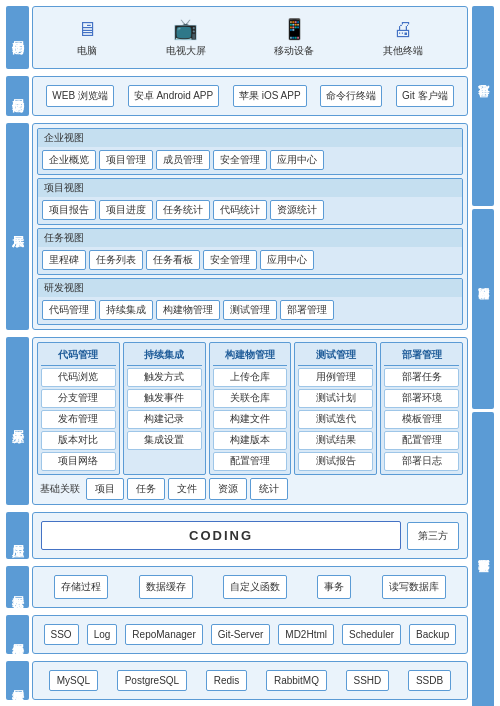 This screenshot has width=500, height=706. I want to click on enterprise-view: 企业视图 企业概览 项目管理 成员管理 安全管理 应用中心, so click(250, 152).